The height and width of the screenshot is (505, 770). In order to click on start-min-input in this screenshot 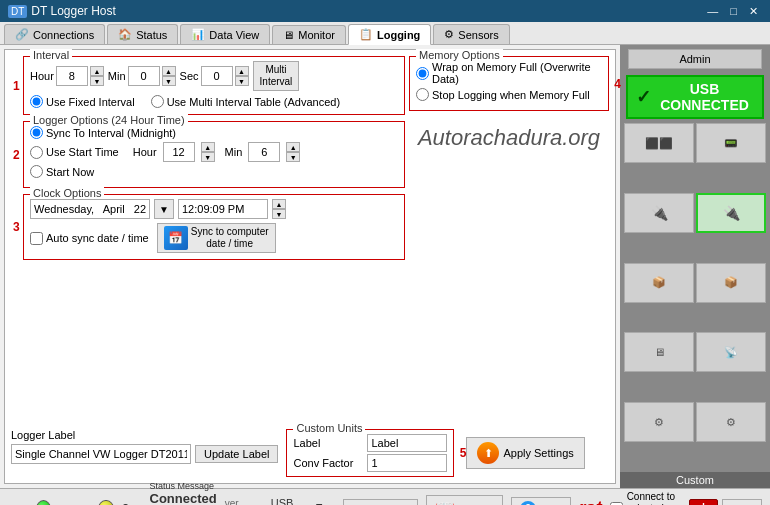, I will do `click(264, 152)`.